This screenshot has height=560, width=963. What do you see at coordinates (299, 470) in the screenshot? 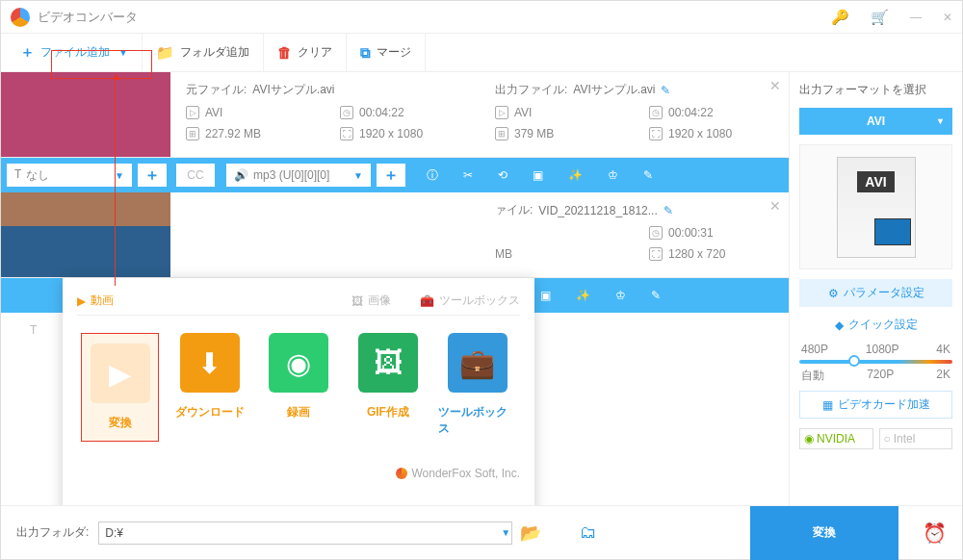
I see `dropdown-footer: WonderFox Soft, Inc.` at bounding box center [299, 470].